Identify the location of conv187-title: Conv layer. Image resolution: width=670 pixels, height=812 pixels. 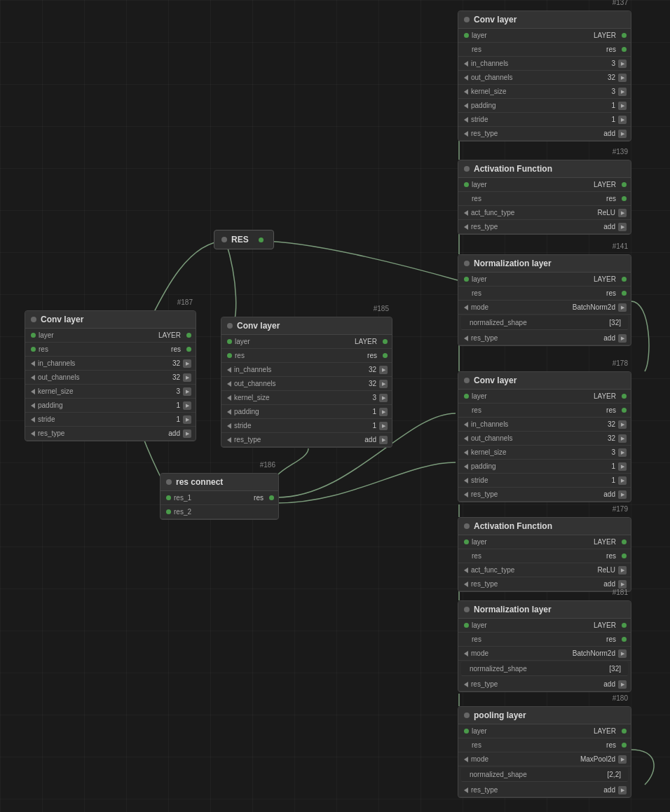
(62, 319).